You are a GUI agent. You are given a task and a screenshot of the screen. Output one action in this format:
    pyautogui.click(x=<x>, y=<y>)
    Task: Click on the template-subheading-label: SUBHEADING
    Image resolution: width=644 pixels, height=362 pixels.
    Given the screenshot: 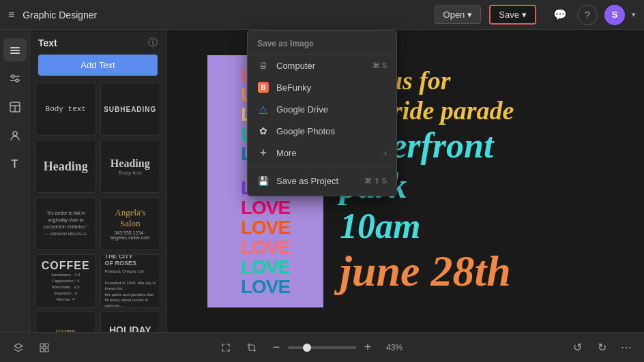 What is the action you would take?
    pyautogui.click(x=130, y=109)
    